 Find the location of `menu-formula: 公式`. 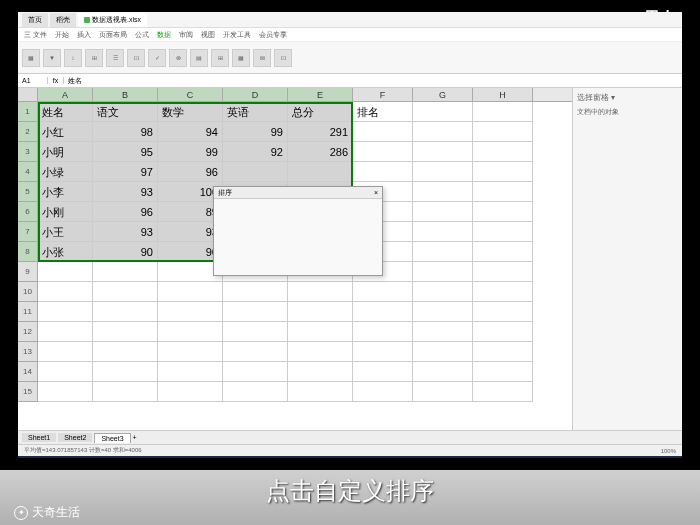

menu-formula: 公式 is located at coordinates (142, 35).